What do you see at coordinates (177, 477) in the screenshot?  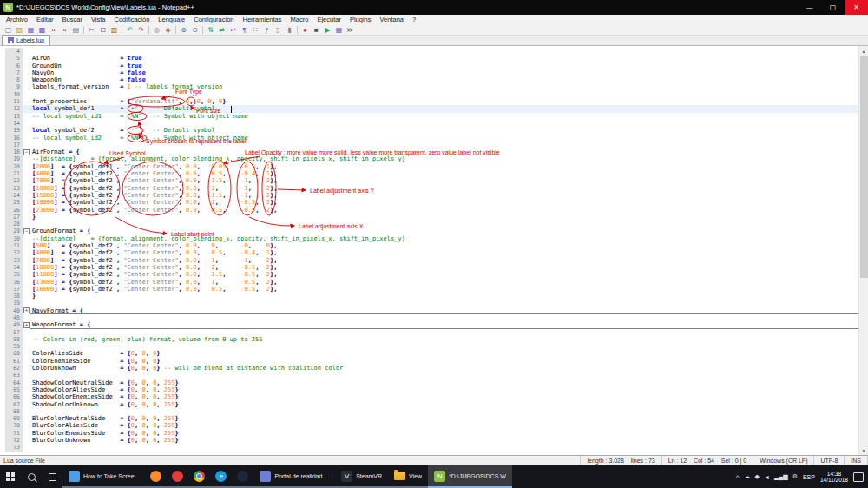 I see `taskbar-app-opera` at bounding box center [177, 477].